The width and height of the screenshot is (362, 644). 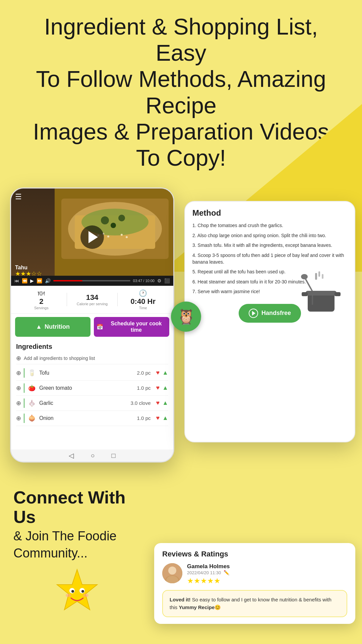 I want to click on method-title: Method, so click(x=270, y=213).